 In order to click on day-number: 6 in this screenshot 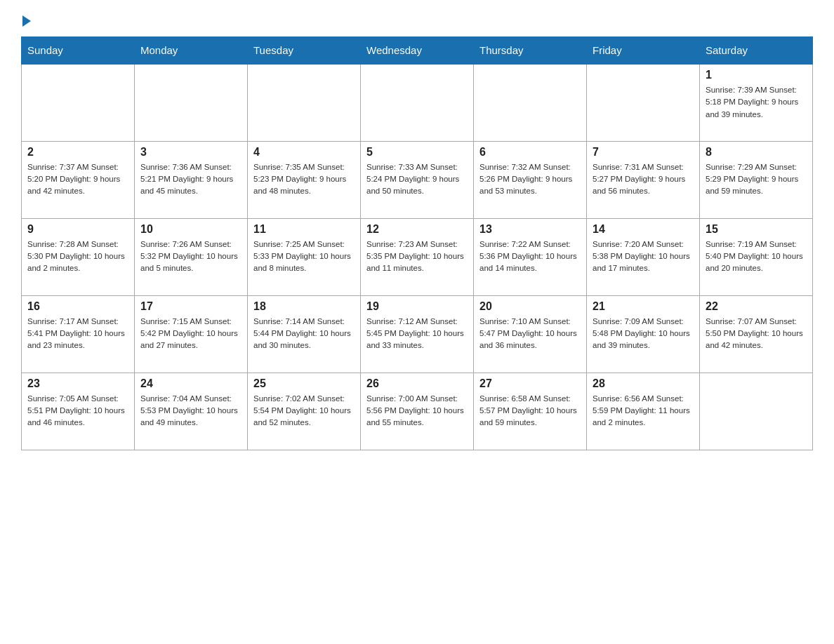, I will do `click(530, 152)`.